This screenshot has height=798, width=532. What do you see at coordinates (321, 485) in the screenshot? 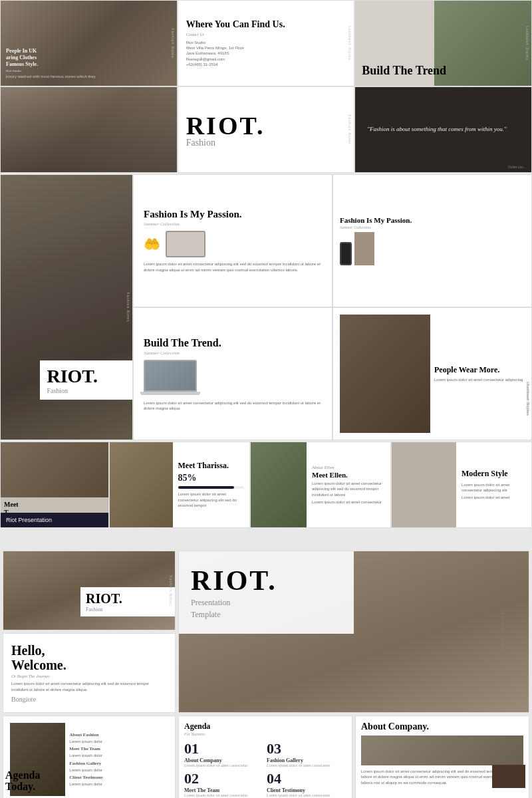
I see `slide-meet-ellen: About Ellen Meet Ellen. Lorem ipsum dolo…` at bounding box center [321, 485].